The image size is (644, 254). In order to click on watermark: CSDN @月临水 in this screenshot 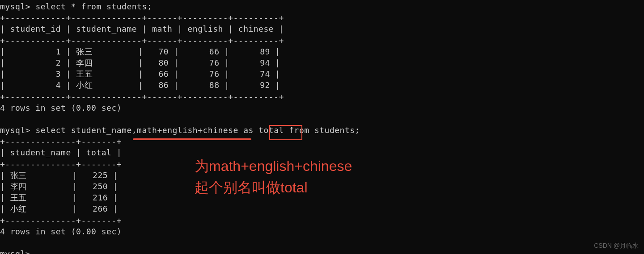, I will do `click(616, 246)`.